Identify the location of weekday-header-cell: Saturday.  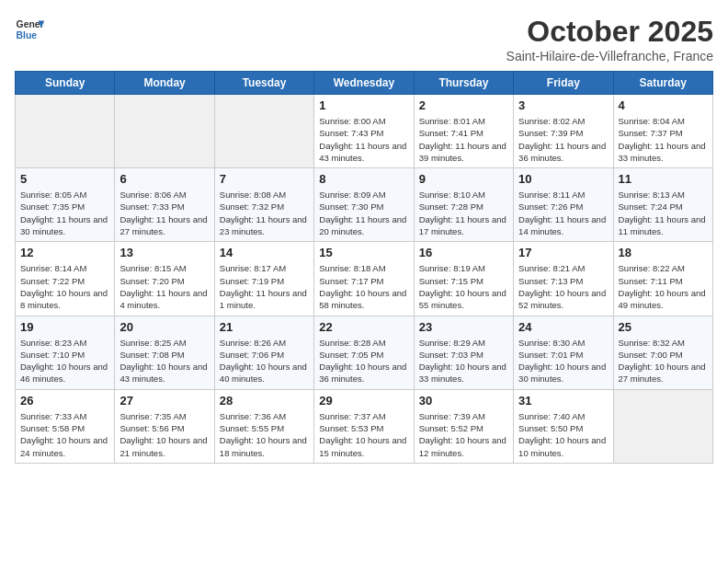
(663, 83).